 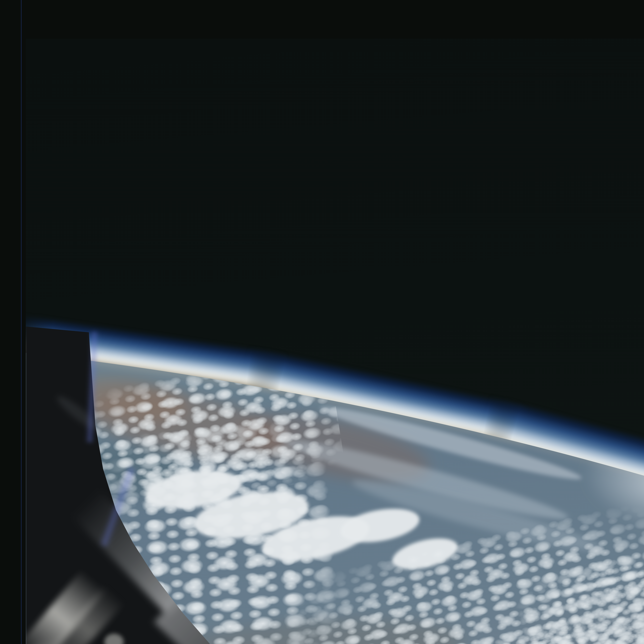 What do you see at coordinates (21, 322) in the screenshot?
I see `film-scratch-line` at bounding box center [21, 322].